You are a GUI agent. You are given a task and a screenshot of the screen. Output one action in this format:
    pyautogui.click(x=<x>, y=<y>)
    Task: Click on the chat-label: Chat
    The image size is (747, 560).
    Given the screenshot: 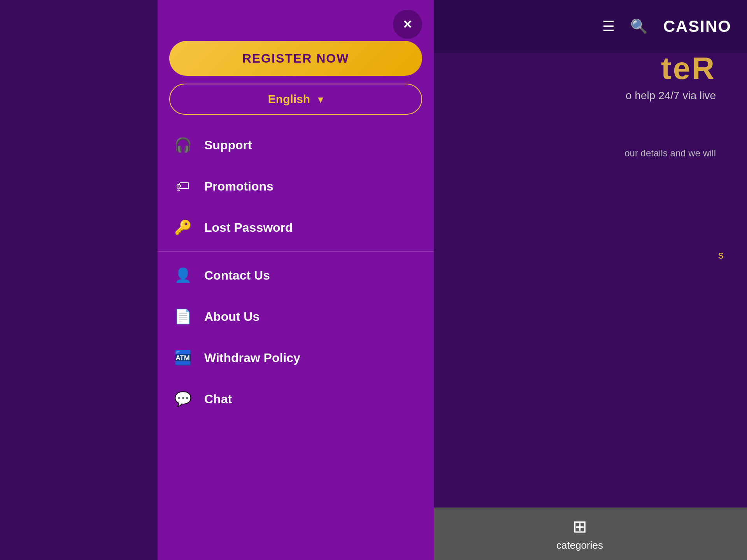 What is the action you would take?
    pyautogui.click(x=218, y=399)
    